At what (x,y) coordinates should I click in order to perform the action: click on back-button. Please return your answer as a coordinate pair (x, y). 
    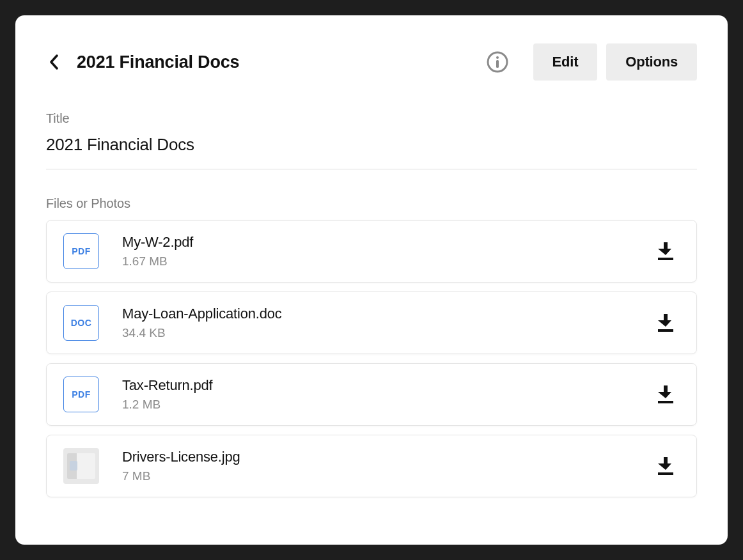
    Looking at the image, I should click on (54, 62).